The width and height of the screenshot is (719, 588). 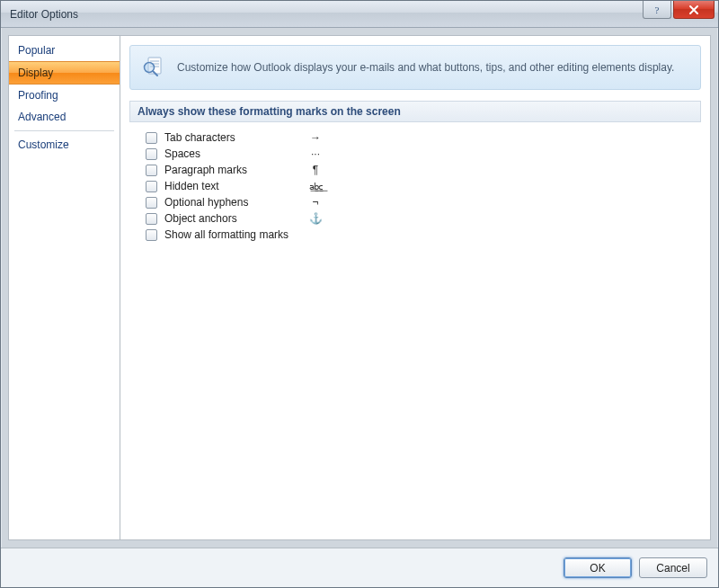 I want to click on tab-arrow-icon: →, so click(x=315, y=138).